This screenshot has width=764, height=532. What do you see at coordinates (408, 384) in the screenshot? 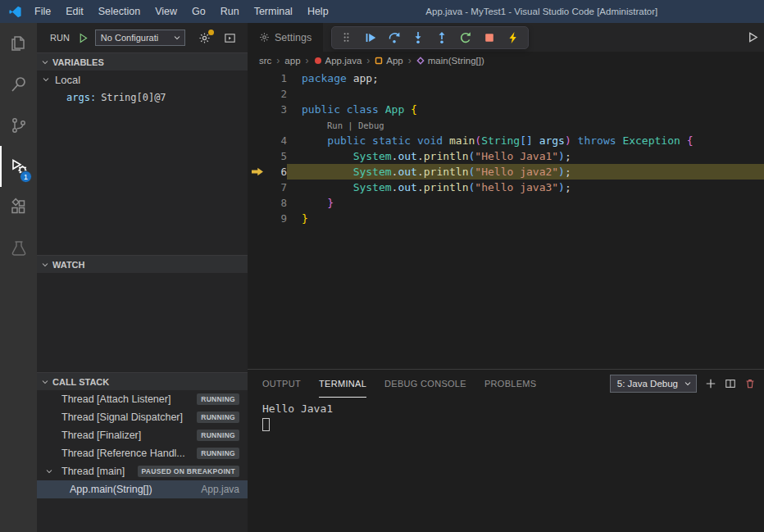
I see `panel-tabs: OUTPUTTERMINALDEBUG CONSOLEPROBLEMS` at bounding box center [408, 384].